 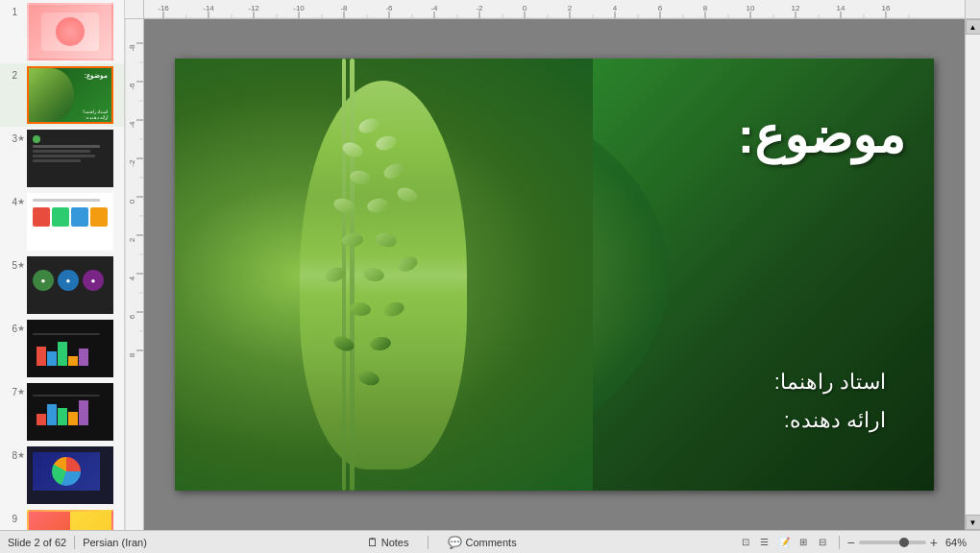 What do you see at coordinates (973, 522) in the screenshot?
I see `scroll-down-btn: ▼` at bounding box center [973, 522].